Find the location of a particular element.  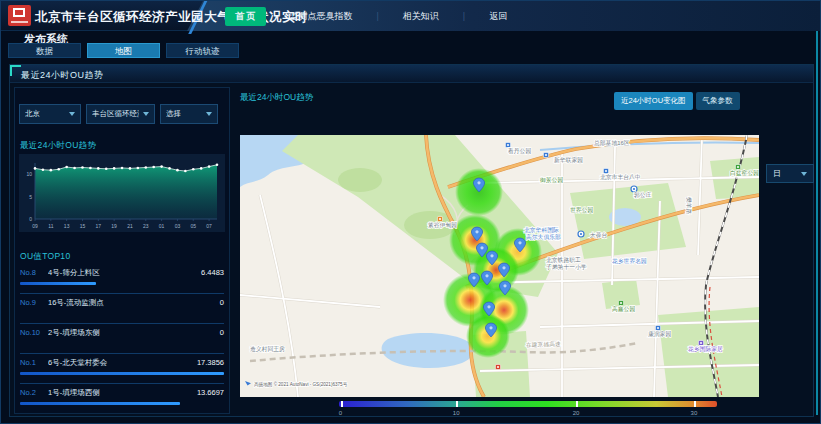

ou-value: 13.6697 is located at coordinates (210, 392).